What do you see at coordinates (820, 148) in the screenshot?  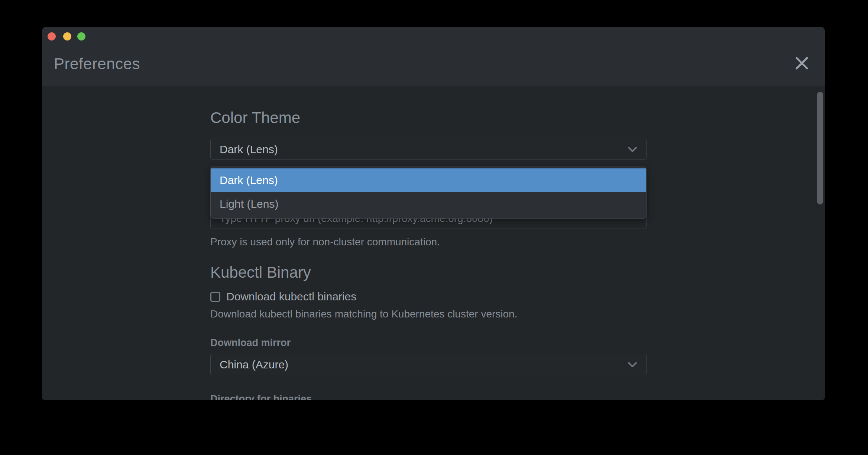 I see `scrollbar-thumb` at bounding box center [820, 148].